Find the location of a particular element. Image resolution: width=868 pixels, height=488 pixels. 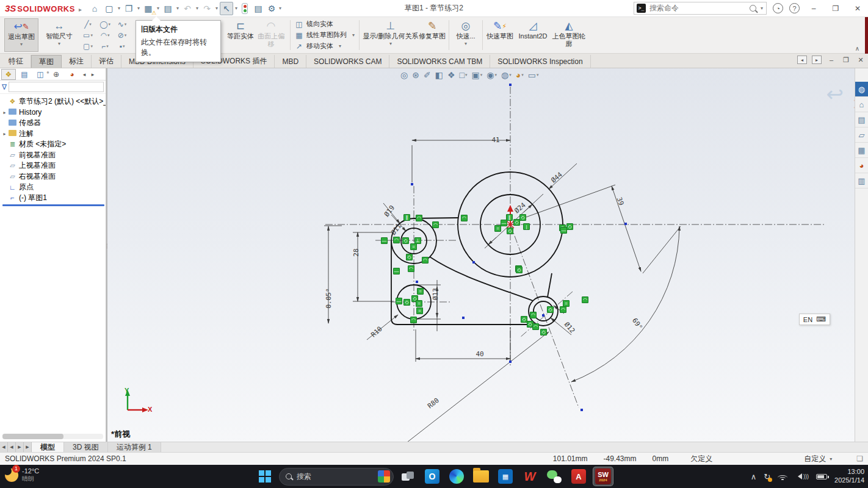

tab-scroll-last-icon: ▶ is located at coordinates (28, 447).